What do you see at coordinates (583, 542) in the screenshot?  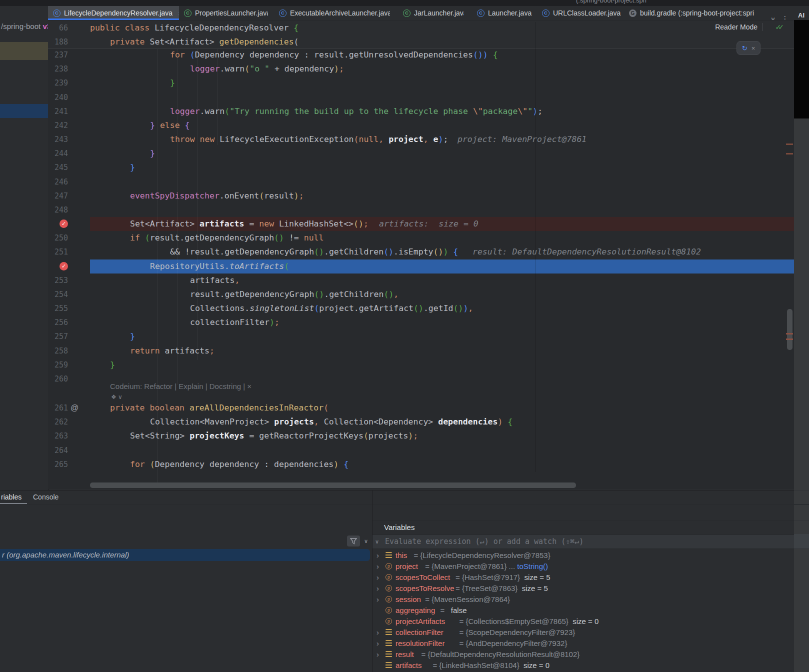 I see `evaluate-expression-input: ∨ Evaluate expression (↵) or add a watch…` at bounding box center [583, 542].